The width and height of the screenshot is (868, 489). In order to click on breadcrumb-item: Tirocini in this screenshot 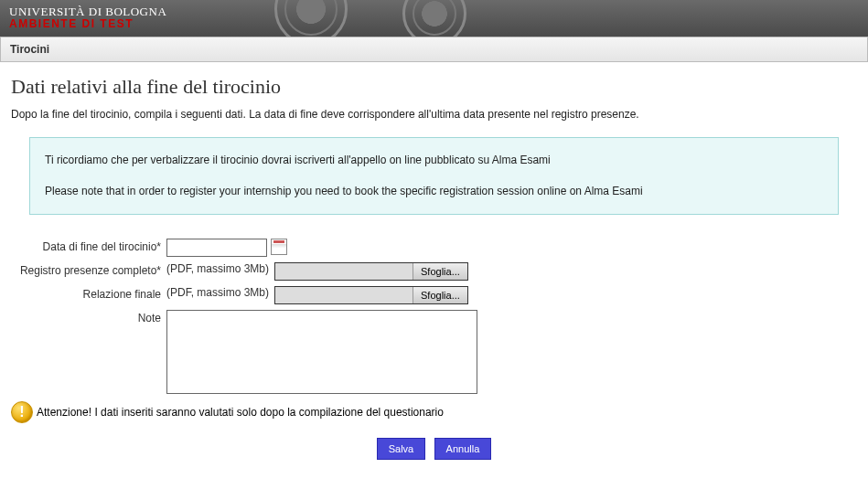, I will do `click(29, 49)`.